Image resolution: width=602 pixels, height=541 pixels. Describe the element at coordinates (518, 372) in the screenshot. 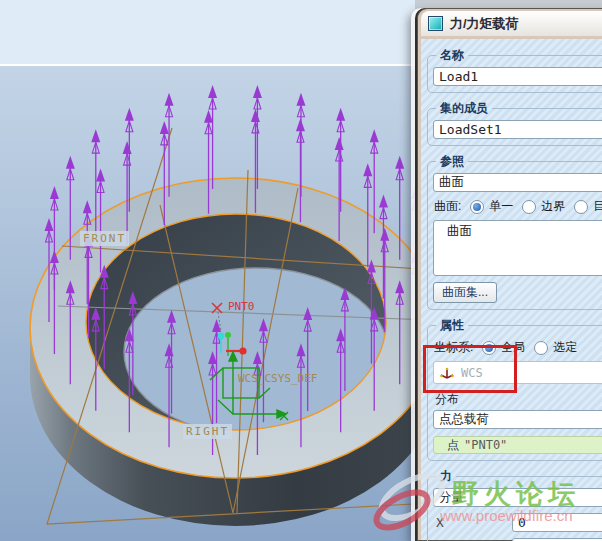

I see `wcs-field: WCS` at that location.